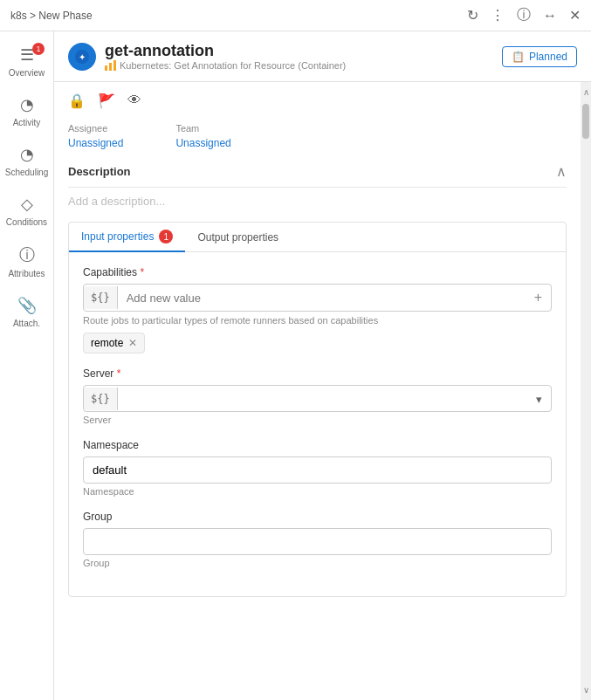 The width and height of the screenshot is (591, 700). I want to click on team-label: Team, so click(203, 128).